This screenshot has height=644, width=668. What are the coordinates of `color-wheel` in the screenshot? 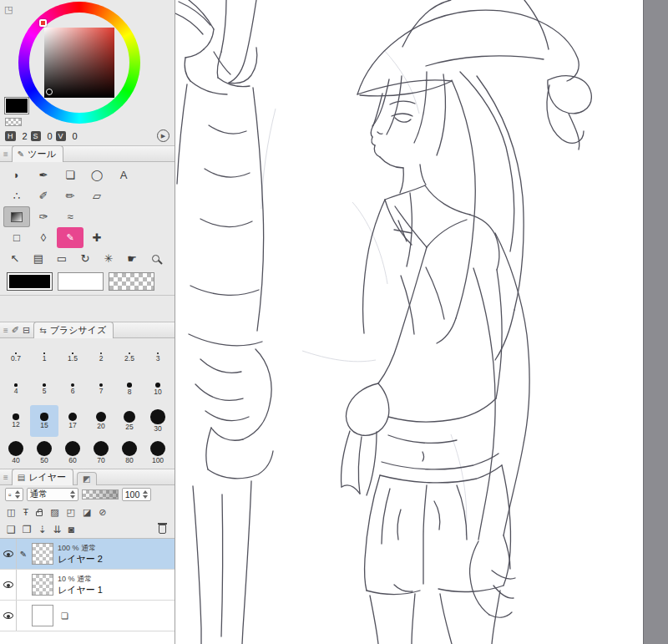 It's located at (79, 63).